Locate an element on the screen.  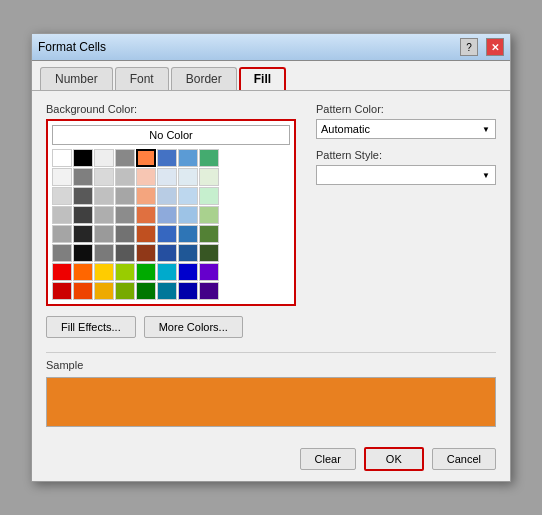
cancel-button: Cancel is located at coordinates (464, 459).